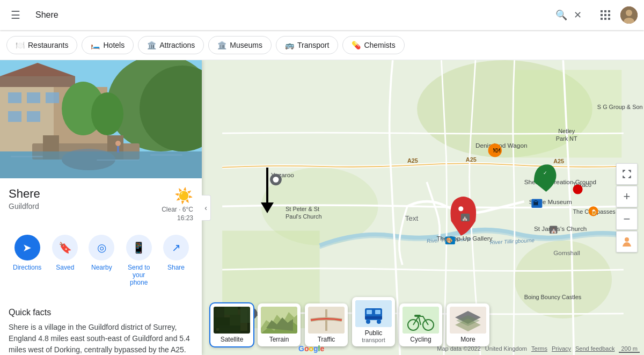  What do you see at coordinates (468, 320) in the screenshot?
I see `more-thumb` at bounding box center [468, 320].